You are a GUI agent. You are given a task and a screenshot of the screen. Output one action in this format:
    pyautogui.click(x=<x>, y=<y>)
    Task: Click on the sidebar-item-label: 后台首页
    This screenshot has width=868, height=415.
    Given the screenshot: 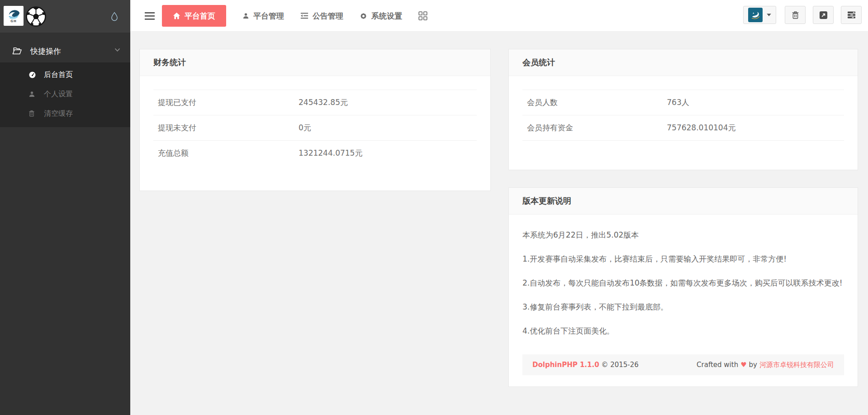 What is the action you would take?
    pyautogui.click(x=58, y=75)
    